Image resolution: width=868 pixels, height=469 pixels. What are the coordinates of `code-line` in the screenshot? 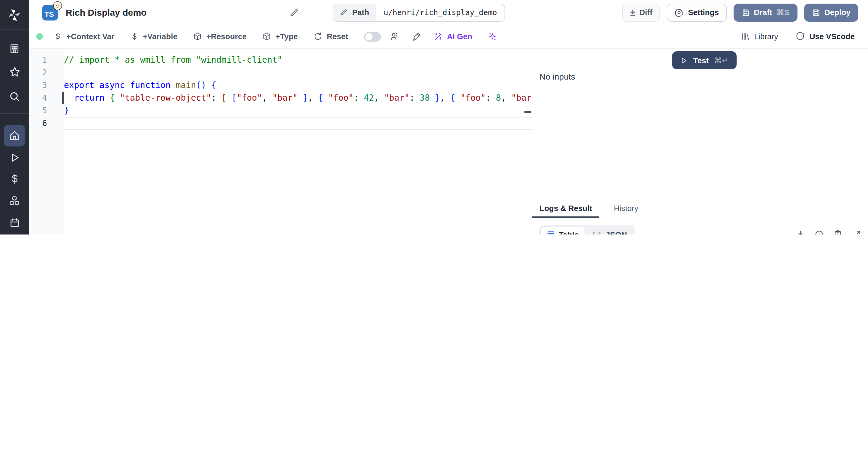 It's located at (298, 73).